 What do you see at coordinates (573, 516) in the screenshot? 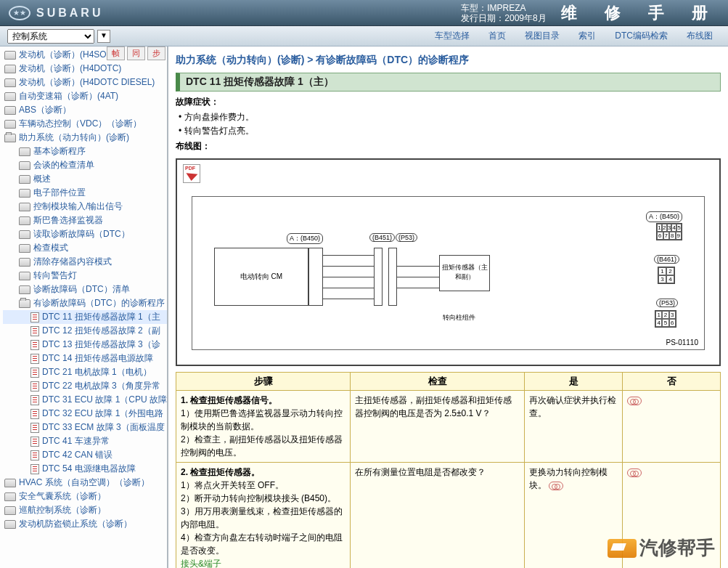
I see `cell-yes: 更换动力转向控制模块。` at bounding box center [573, 516].